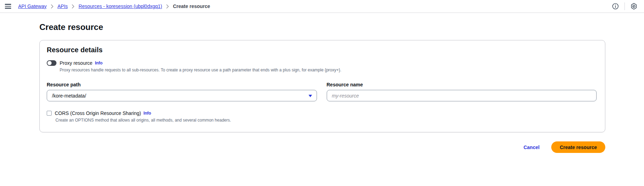  I want to click on breadcrumb-link-apis: APIs, so click(63, 6).